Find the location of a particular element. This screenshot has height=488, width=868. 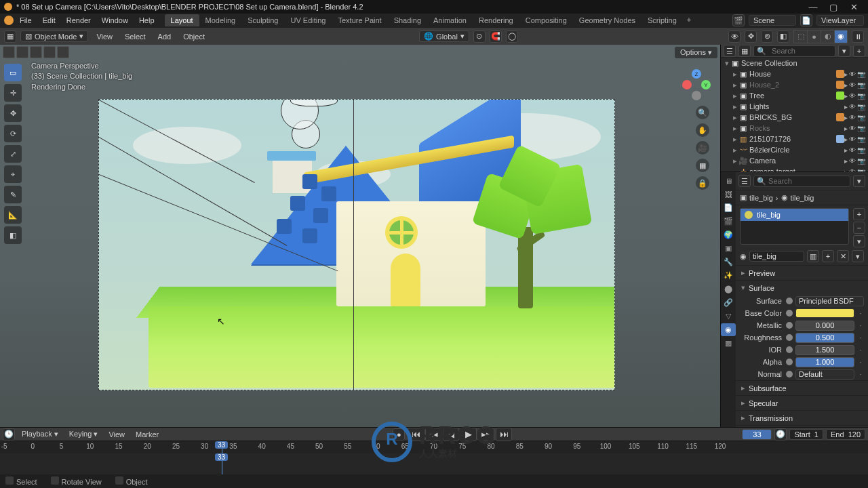

axis-y-icon: Y is located at coordinates (706, 85).